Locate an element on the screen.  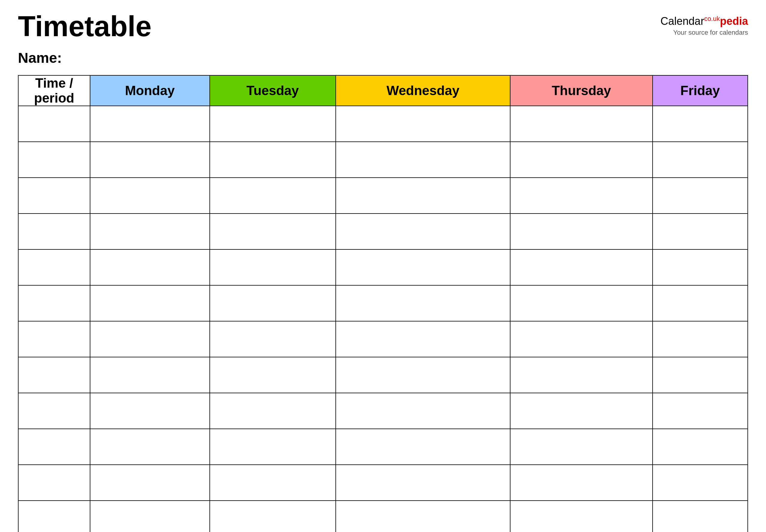
col-header-tuesday: Tuesday is located at coordinates (273, 91).